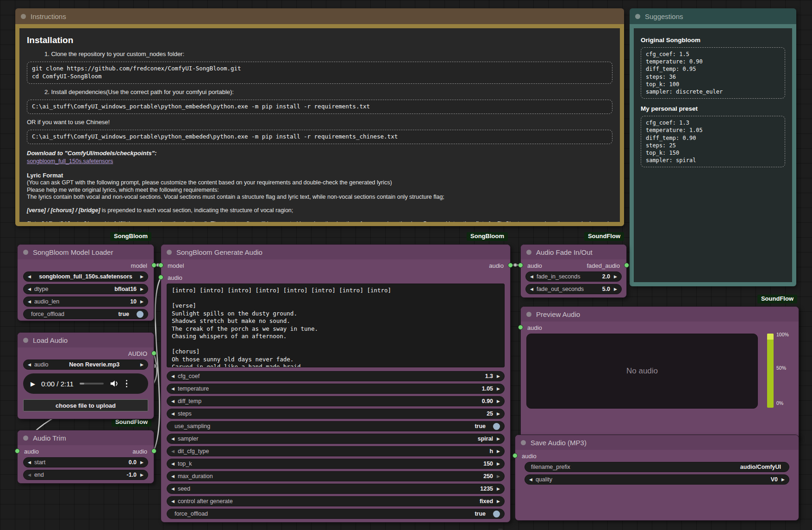 The image size is (812, 530). What do you see at coordinates (336, 476) in the screenshot?
I see `widget-max_duration: ◀ max_duration 250 ▶` at bounding box center [336, 476].